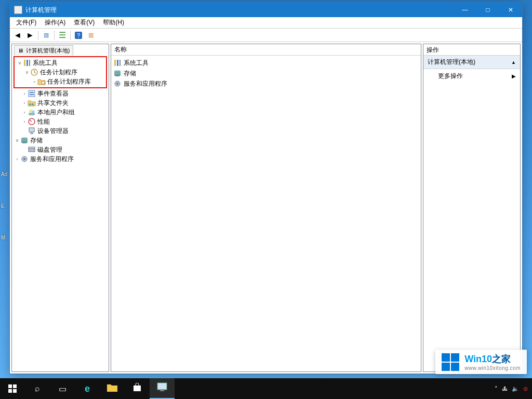 Image resolution: width=532 pixels, height=399 pixels. Describe the element at coordinates (112, 389) in the screenshot. I see `folder-icon` at that location.